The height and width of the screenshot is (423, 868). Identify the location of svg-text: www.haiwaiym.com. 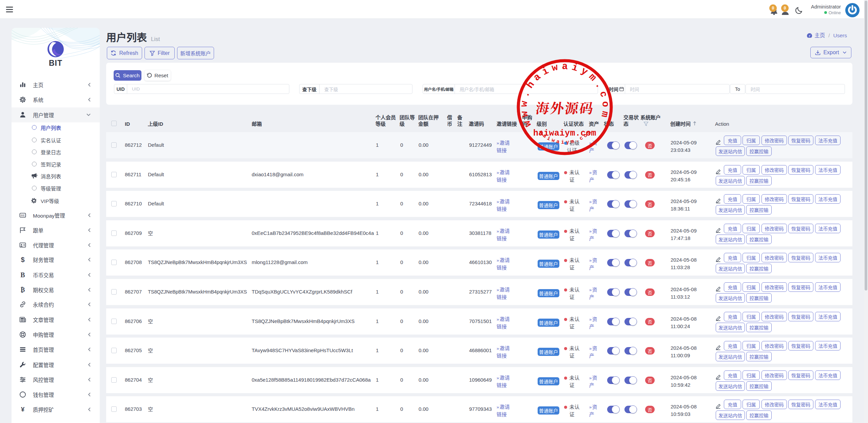
(564, 95).